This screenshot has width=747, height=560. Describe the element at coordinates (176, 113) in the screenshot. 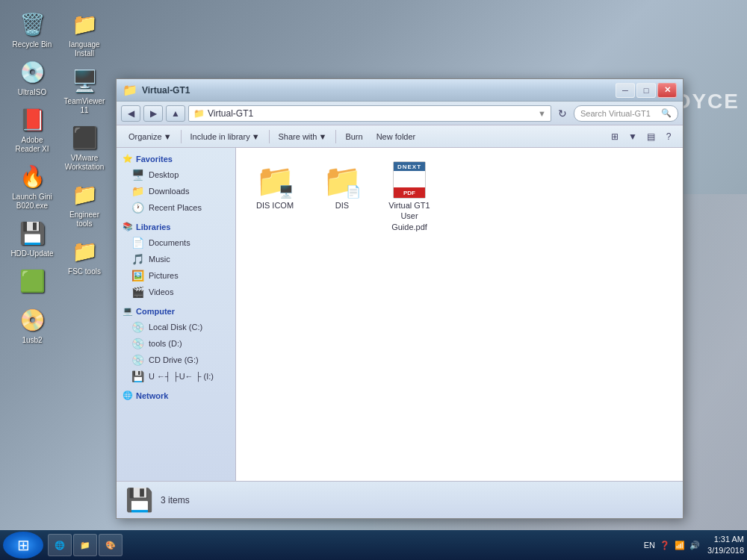

I see `up-button: ▲` at that location.